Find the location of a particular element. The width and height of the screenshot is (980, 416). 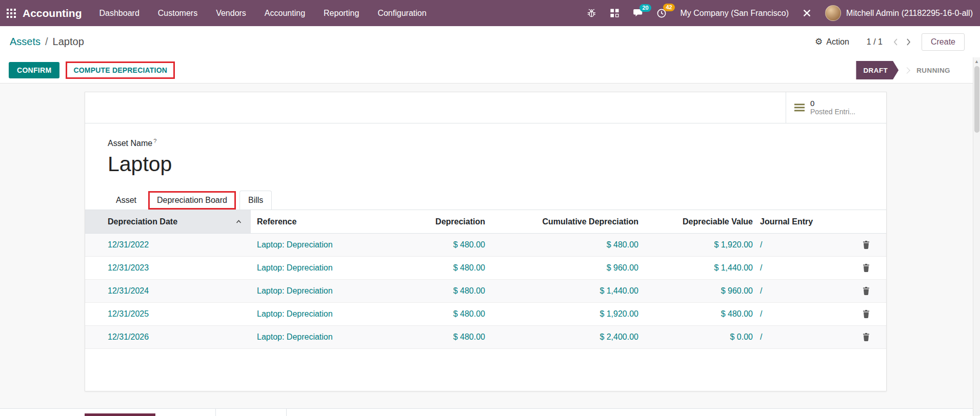

stat-button-row: 0 Posted Entri... is located at coordinates (486, 108).